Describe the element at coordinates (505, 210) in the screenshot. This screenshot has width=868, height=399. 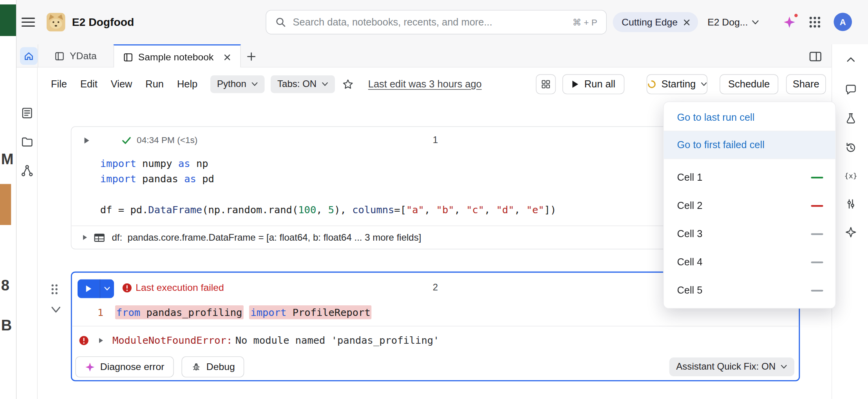
I see `code-token: "d"` at that location.